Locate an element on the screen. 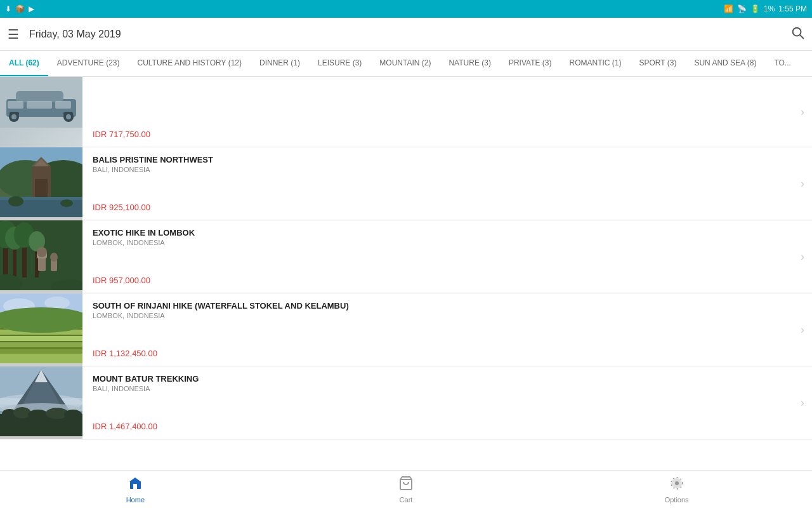 The height and width of the screenshot is (508, 812). app-icon-2: 📦 is located at coordinates (20, 9).